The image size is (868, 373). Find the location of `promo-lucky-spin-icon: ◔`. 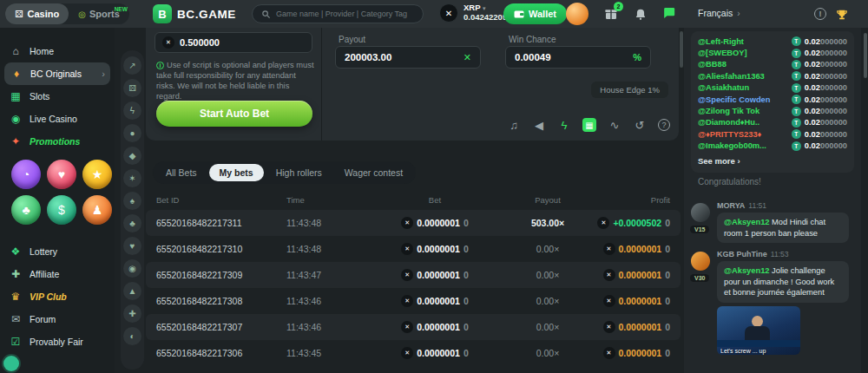

promo-lucky-spin-icon: ◔ is located at coordinates (26, 174).